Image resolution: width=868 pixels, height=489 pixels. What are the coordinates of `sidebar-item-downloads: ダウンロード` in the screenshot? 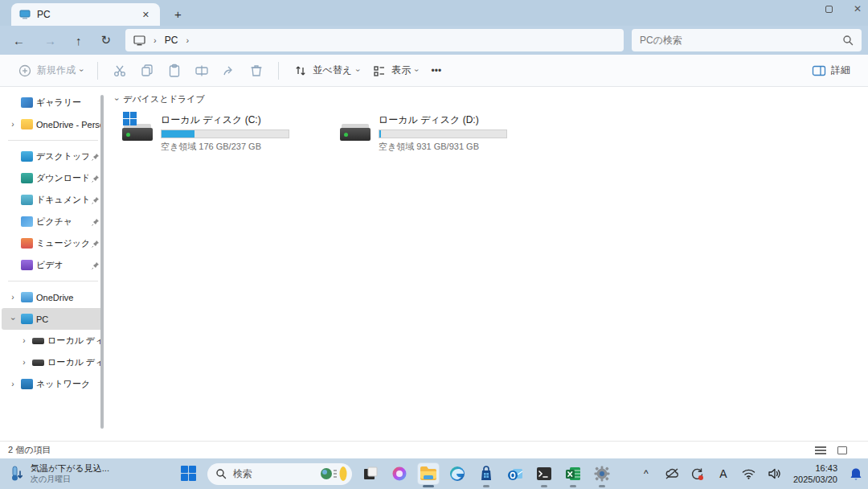 It's located at (52, 179).